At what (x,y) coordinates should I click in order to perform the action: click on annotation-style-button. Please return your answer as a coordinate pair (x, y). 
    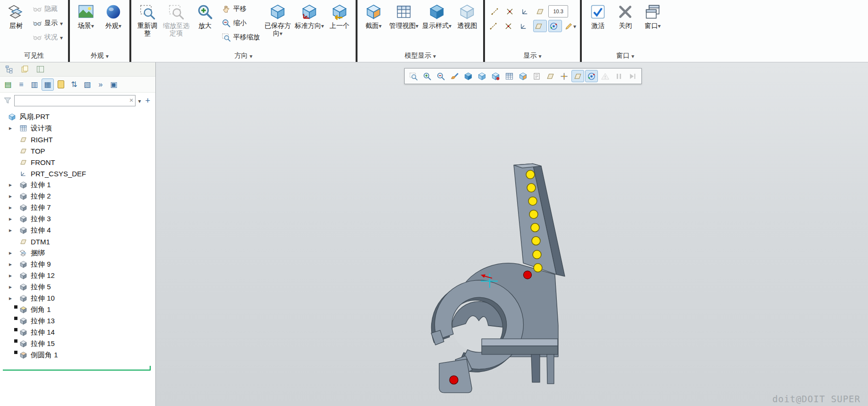
    Looking at the image, I should click on (570, 26).